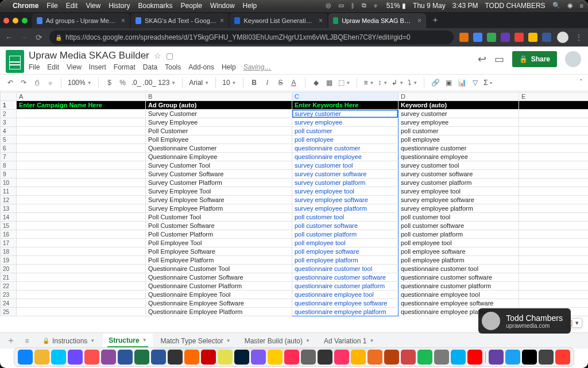 The width and height of the screenshot is (588, 368). I want to click on siri-icon: ◉, so click(570, 6).